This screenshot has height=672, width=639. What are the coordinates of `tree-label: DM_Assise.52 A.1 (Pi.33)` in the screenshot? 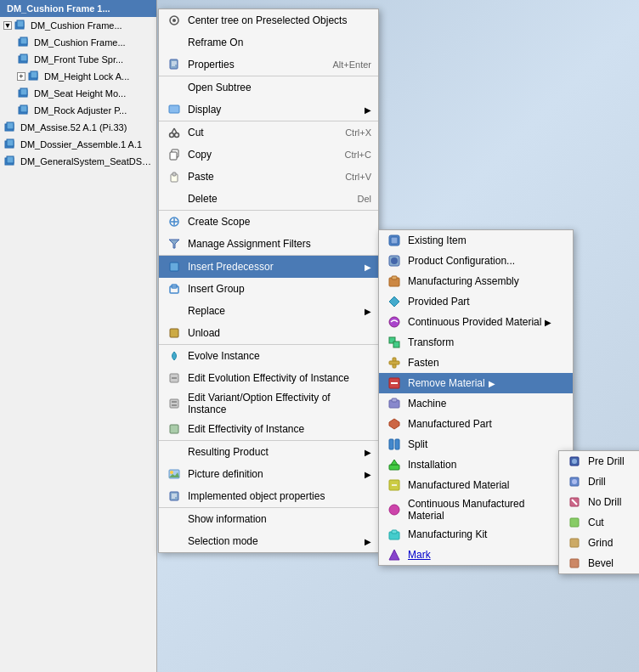 It's located at (73, 127).